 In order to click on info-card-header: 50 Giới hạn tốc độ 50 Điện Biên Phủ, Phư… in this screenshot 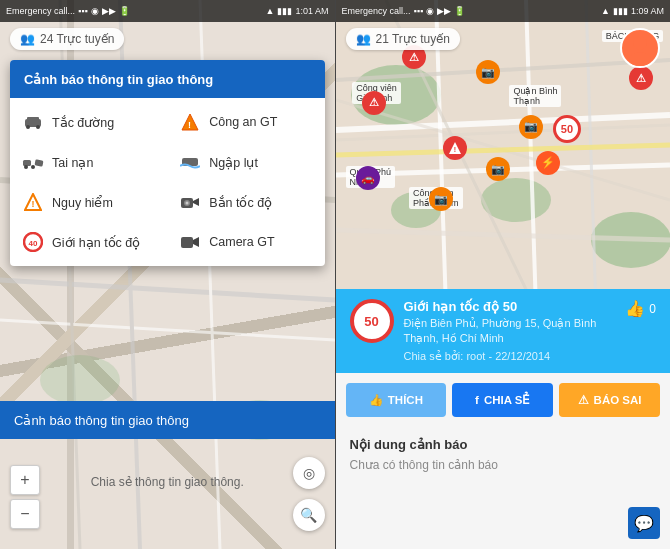, I will do `click(504, 331)`.